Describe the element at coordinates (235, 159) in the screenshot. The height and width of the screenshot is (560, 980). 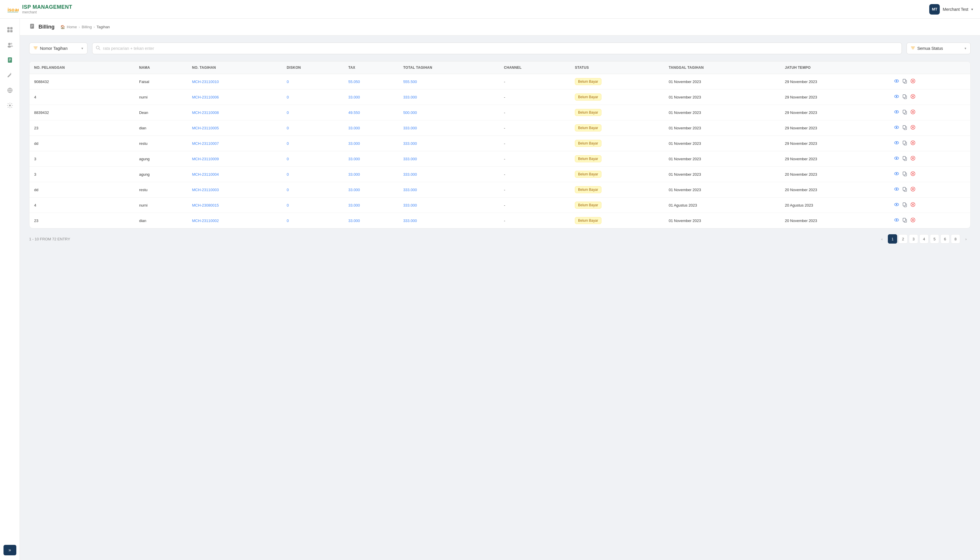
I see `td-no-tagihan: MCH-23110009` at that location.